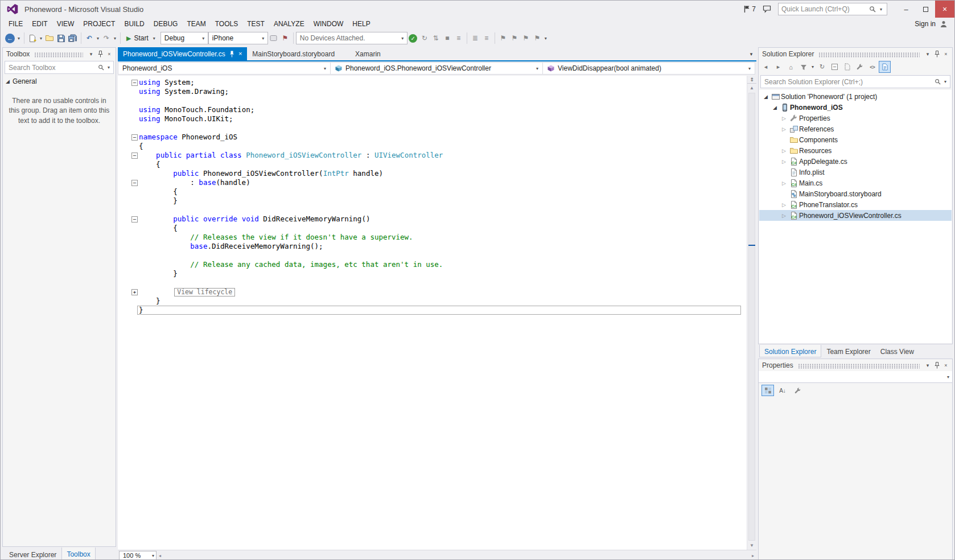 This screenshot has height=560, width=955. What do you see at coordinates (134, 83) in the screenshot?
I see `collapse-region-icon: –` at bounding box center [134, 83].